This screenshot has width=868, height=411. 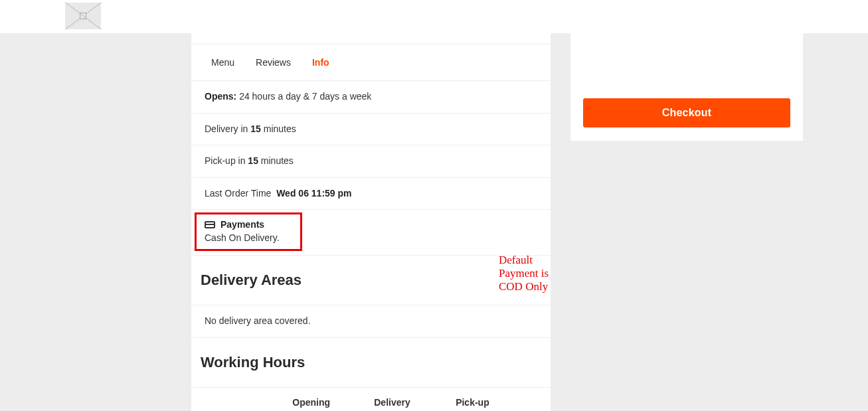 I want to click on pickup-minutes: 15, so click(x=253, y=161).